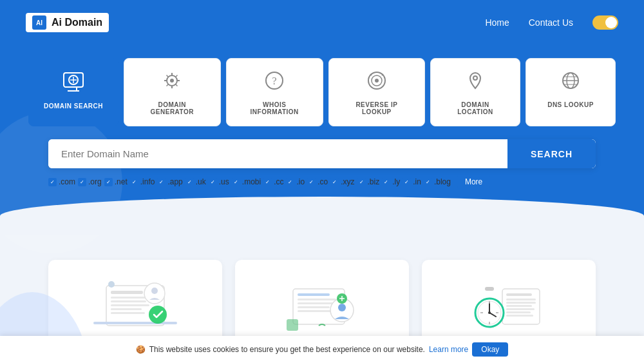 The width and height of the screenshot is (644, 363). I want to click on domain-search-label: DOMAIN SEARCH, so click(73, 106).